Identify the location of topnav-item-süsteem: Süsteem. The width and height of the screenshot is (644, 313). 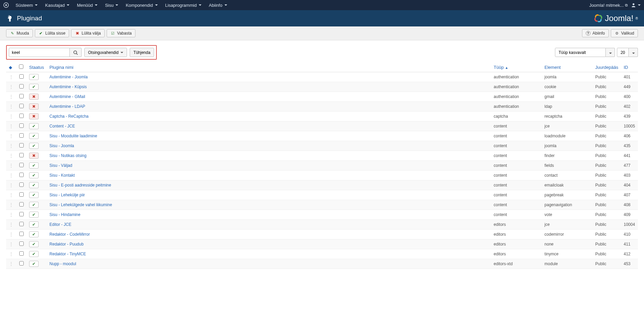
(26, 5).